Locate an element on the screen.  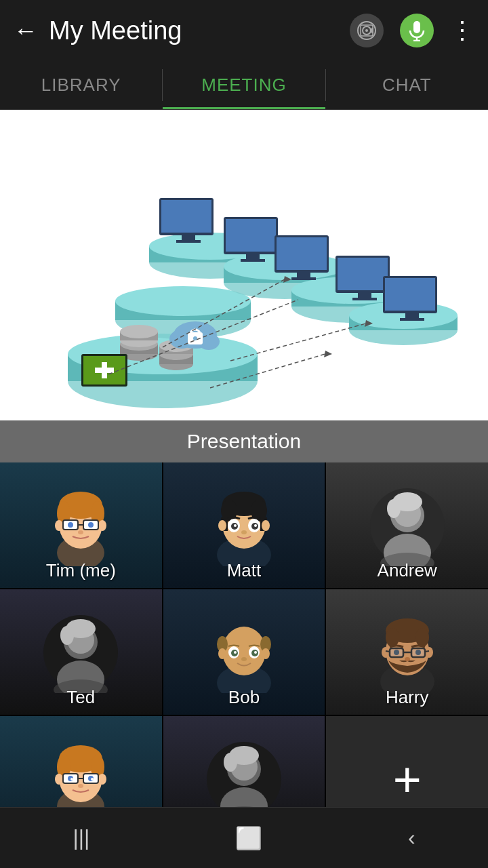
header-left: ← My Meeting is located at coordinates (98, 31).